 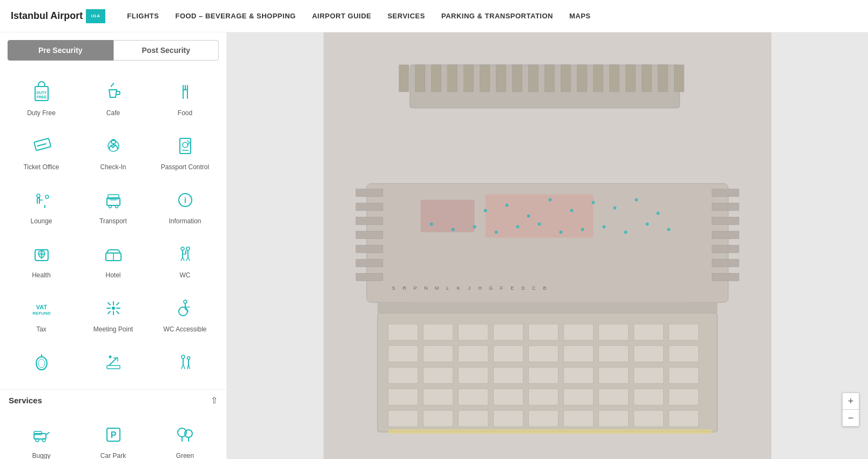 What do you see at coordinates (41, 97) in the screenshot?
I see `icon-item-duty-free: DUTY FREE Duty Free` at bounding box center [41, 97].